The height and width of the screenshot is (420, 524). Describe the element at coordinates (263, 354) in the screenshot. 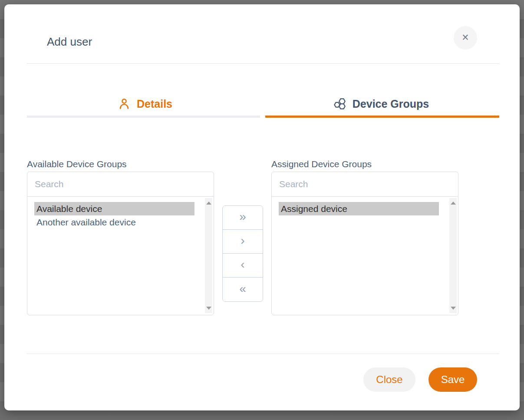

I see `footer-divider` at that location.